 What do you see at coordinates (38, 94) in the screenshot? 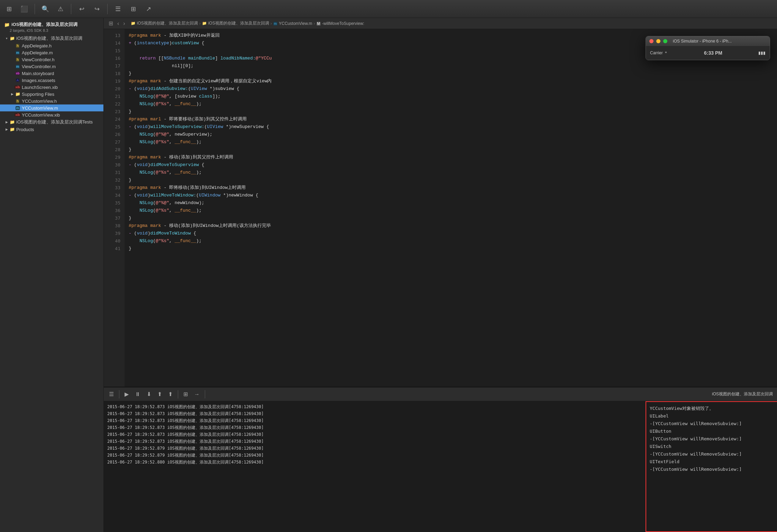
I see `sidebar-item-label: Supporting Files` at bounding box center [38, 94].